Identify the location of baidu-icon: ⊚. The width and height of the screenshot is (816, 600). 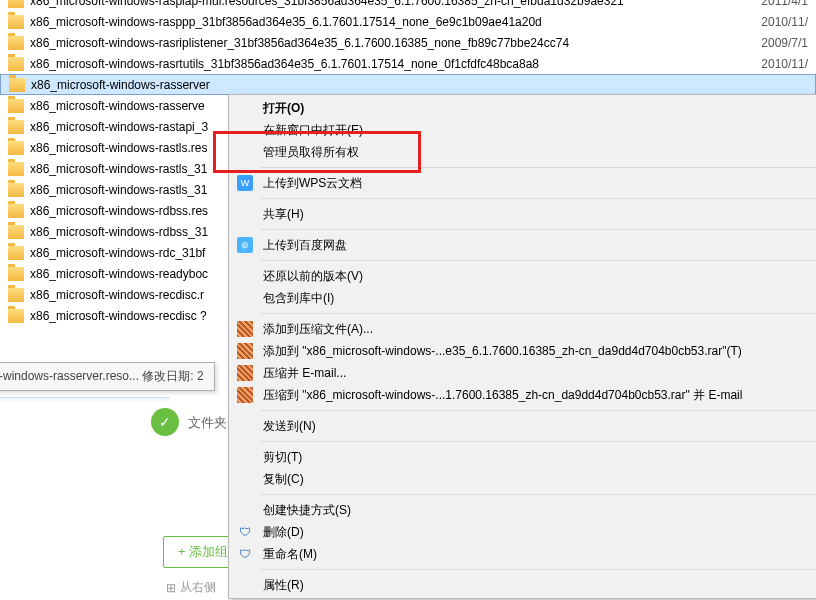
(245, 245).